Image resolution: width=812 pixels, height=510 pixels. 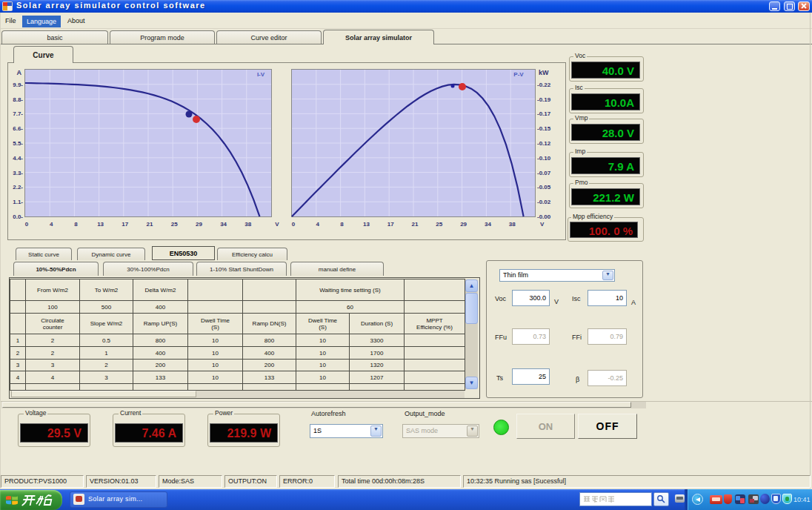 What do you see at coordinates (519, 74) in the screenshot?
I see `svg-text: P-V` at bounding box center [519, 74].